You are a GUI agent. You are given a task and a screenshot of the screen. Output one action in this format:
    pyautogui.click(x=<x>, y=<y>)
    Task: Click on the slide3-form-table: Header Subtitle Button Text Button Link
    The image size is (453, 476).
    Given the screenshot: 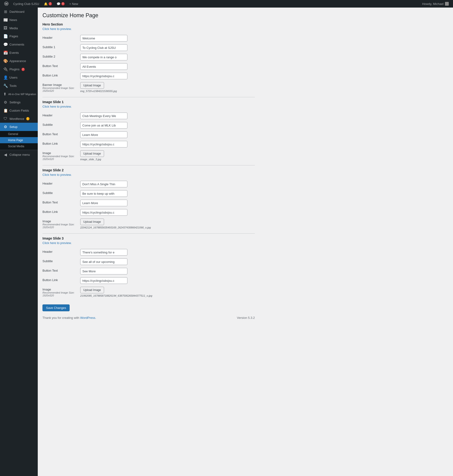 What is the action you would take?
    pyautogui.click(x=149, y=273)
    